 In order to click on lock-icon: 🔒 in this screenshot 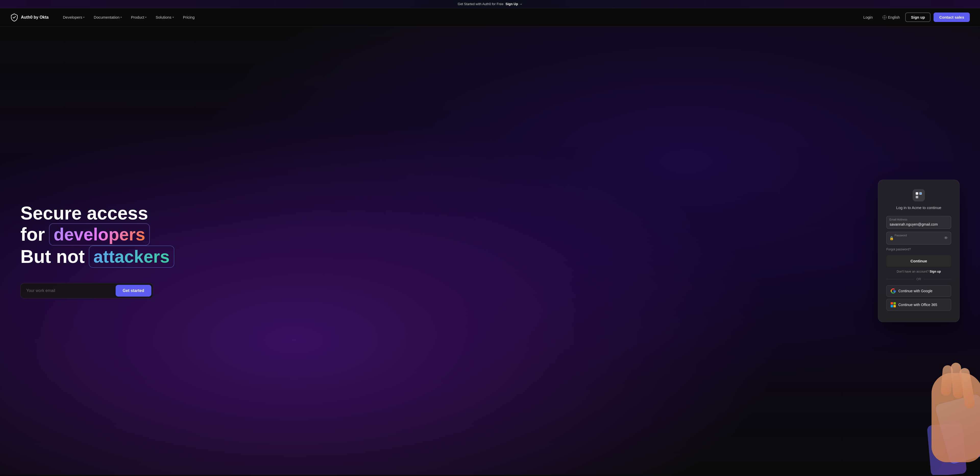, I will do `click(892, 238)`.